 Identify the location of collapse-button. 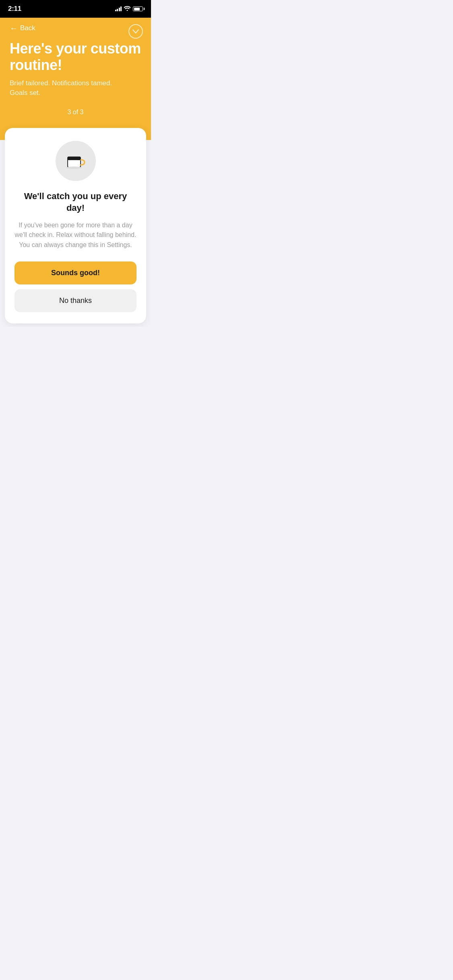
(136, 31).